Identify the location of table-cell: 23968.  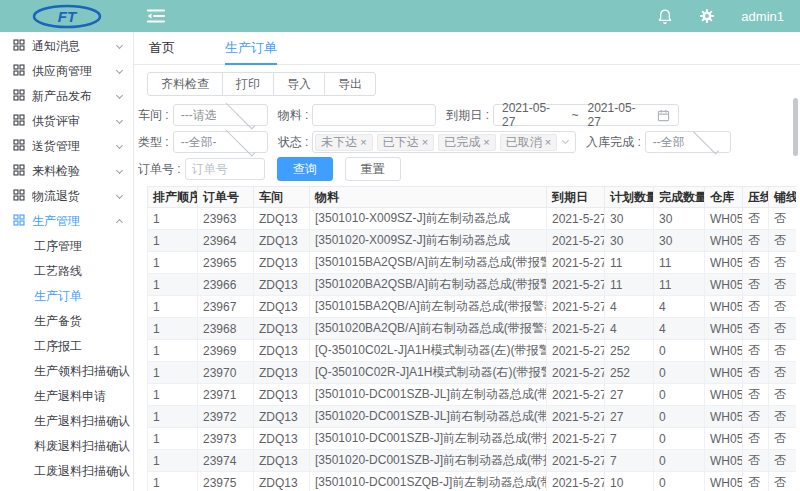
(226, 329).